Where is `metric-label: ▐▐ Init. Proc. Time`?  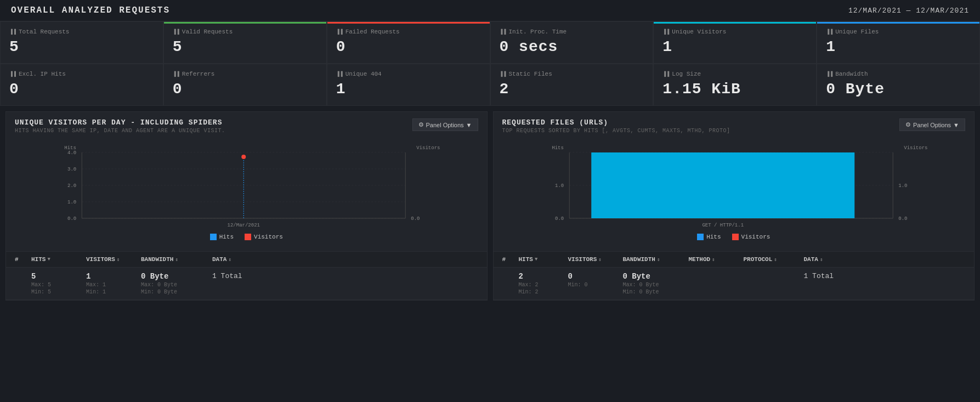
metric-label: ▐▐ Init. Proc. Time is located at coordinates (572, 32).